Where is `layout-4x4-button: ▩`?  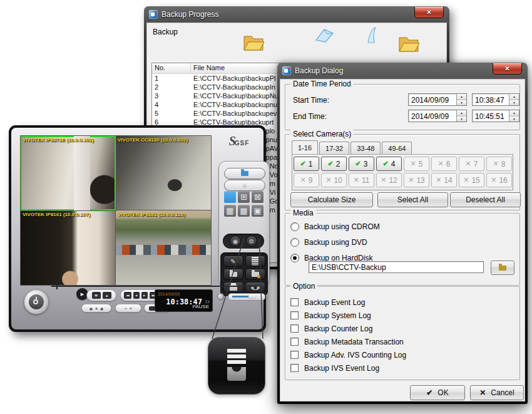 layout-4x4-button: ▩ is located at coordinates (244, 210).